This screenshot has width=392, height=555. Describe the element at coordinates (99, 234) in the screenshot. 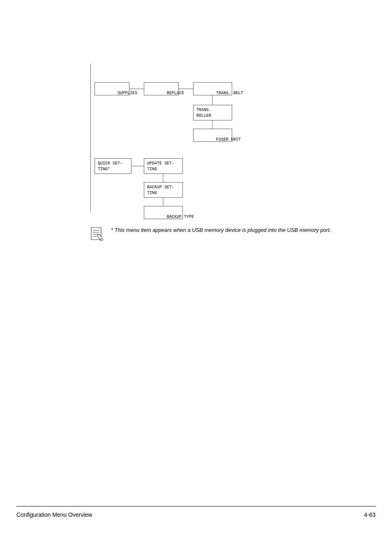

I see `note-icon` at that location.